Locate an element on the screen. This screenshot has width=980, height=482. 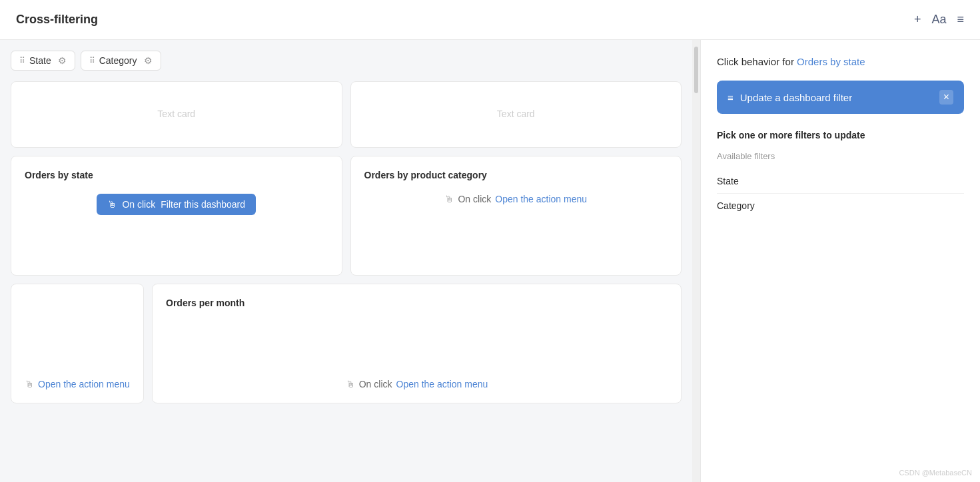
available-filters-label: Available filters is located at coordinates (841, 156).